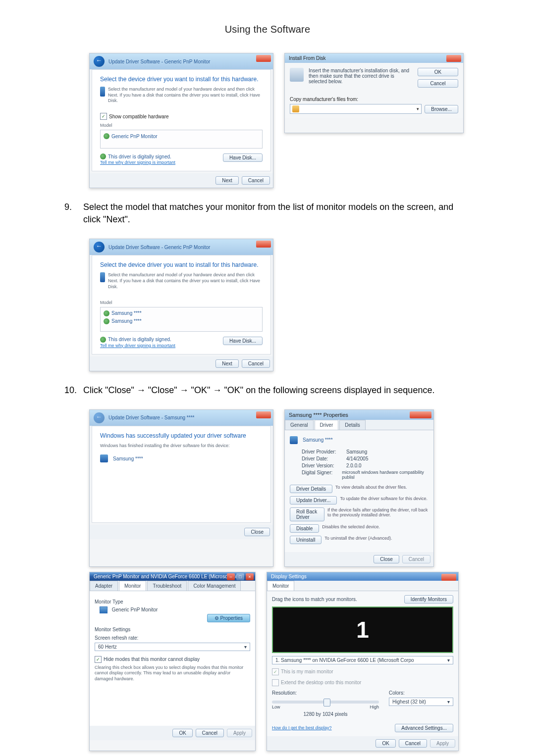 The image size is (535, 756). I want to click on resolution-value: 1280 by 1024 pixels, so click(325, 714).